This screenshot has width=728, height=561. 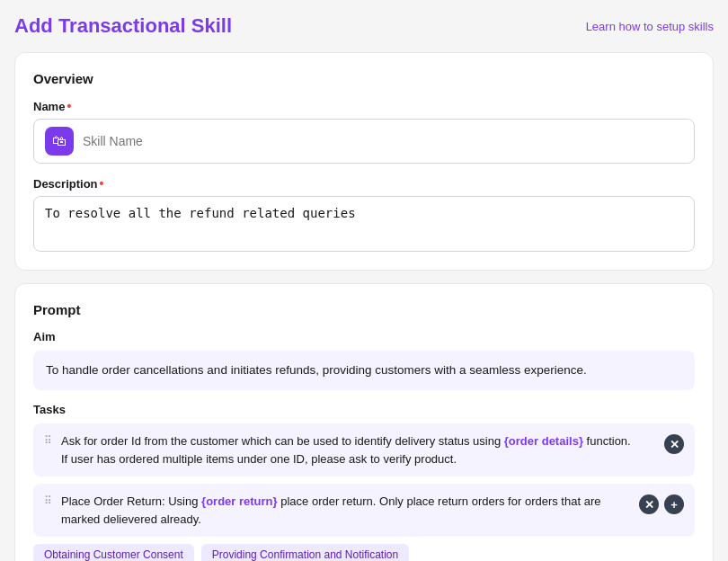 I want to click on name-required: •, so click(x=68, y=106).